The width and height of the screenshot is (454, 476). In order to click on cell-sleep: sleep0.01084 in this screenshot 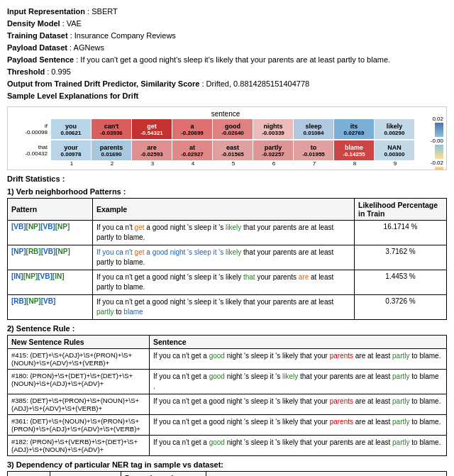, I will do `click(314, 129)`.